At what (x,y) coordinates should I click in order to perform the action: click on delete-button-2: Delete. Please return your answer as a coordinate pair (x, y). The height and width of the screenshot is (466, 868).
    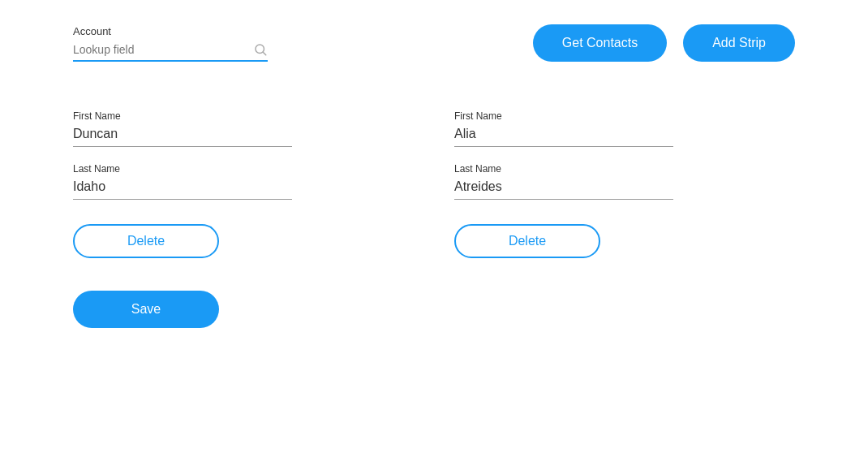
    Looking at the image, I should click on (527, 241).